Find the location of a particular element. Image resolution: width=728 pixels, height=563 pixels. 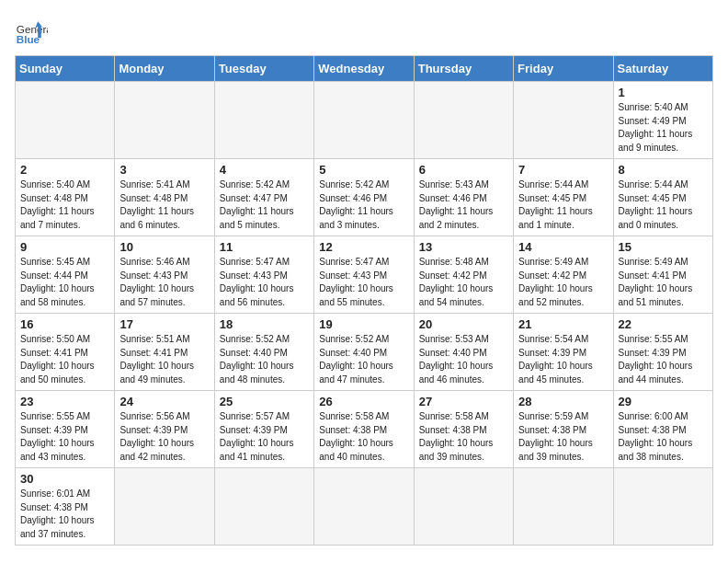

calendar-cell: 7Sunrise: 5:44 AM Sunset: 4:45 PM Daylig… is located at coordinates (563, 198).